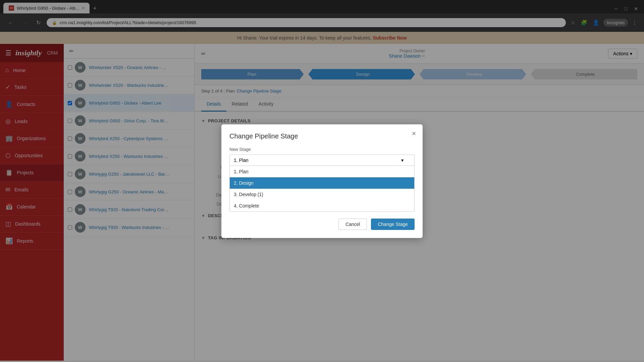 The height and width of the screenshot is (362, 644). I want to click on stage-select-wrapper: 1. Plan ▾ 1. Plan 2. Design 3. Develop (…, so click(322, 183).